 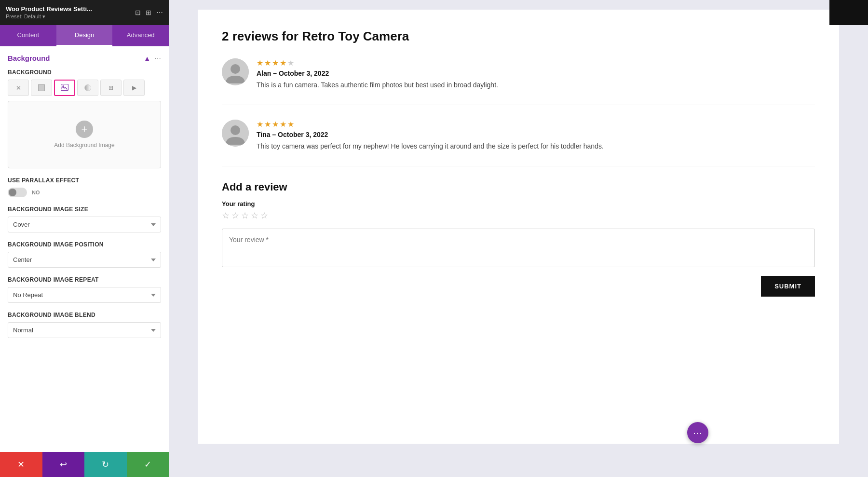 I want to click on no-bg-icon: ✕, so click(x=18, y=88).